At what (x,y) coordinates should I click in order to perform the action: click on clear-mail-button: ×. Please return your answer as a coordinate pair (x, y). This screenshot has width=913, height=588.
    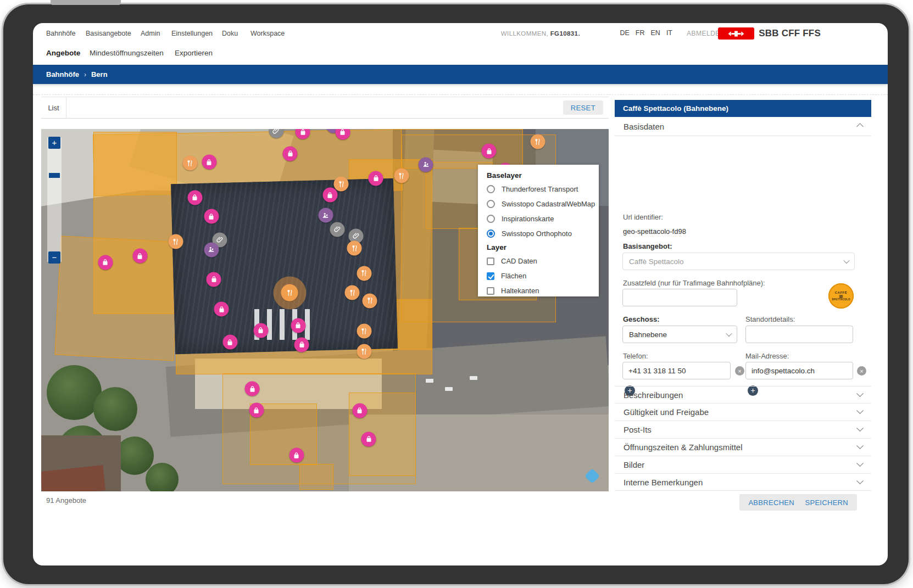
    Looking at the image, I should click on (861, 371).